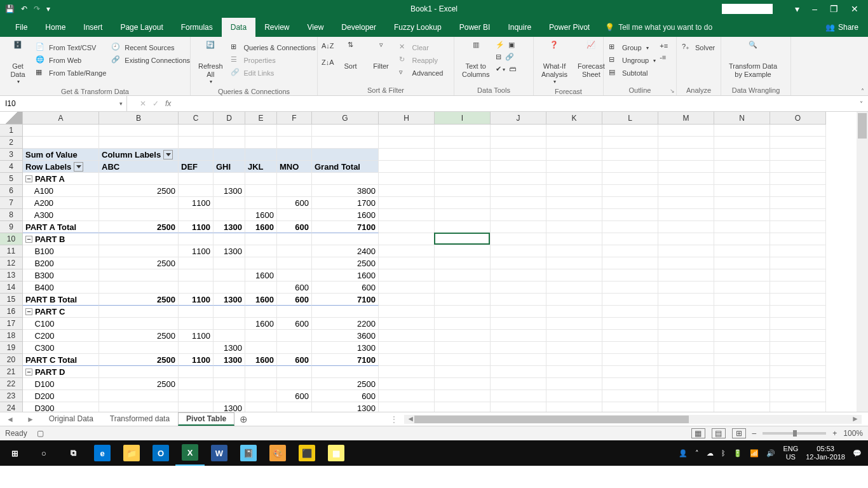 The height and width of the screenshot is (488, 868). What do you see at coordinates (11, 336) in the screenshot?
I see `row-header: 18` at bounding box center [11, 336].